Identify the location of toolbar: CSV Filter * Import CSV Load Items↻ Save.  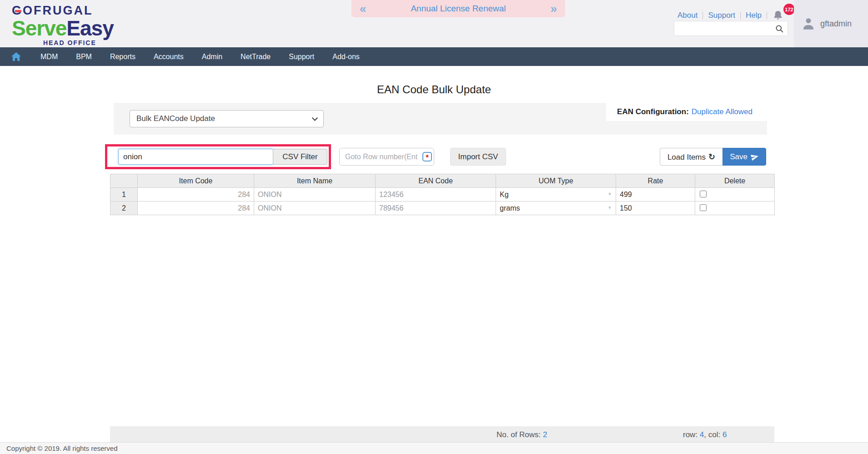
(442, 154).